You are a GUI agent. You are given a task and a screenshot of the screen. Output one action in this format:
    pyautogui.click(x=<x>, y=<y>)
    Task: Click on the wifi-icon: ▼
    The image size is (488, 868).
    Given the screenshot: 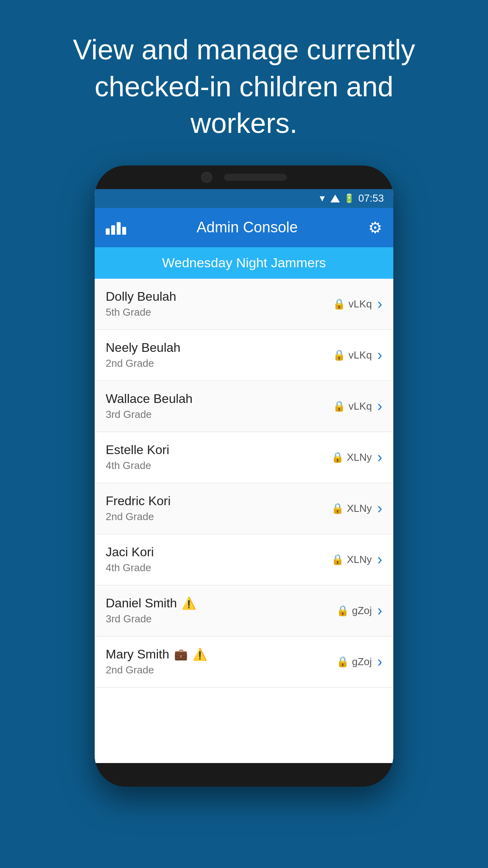 What is the action you would take?
    pyautogui.click(x=322, y=199)
    